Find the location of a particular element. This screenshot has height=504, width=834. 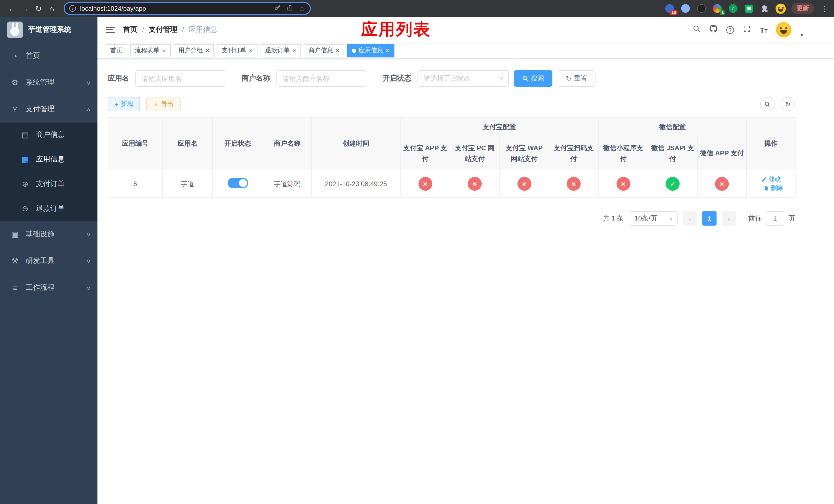

status-label: 开启状态 is located at coordinates (397, 78).